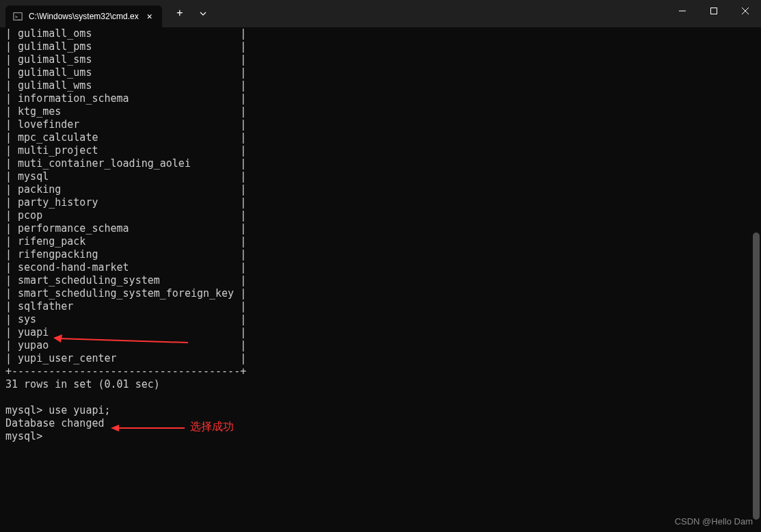 This screenshot has height=532, width=761. What do you see at coordinates (380, 280) in the screenshot?
I see `terminal-line: | smart_scheduling_system |` at bounding box center [380, 280].